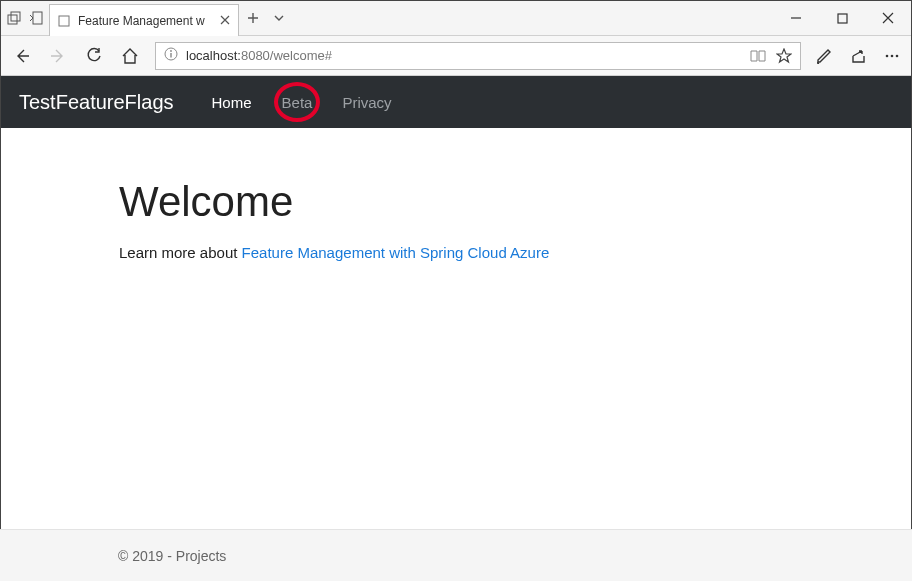 The height and width of the screenshot is (581, 912). I want to click on tab-actions, so click(266, 18).